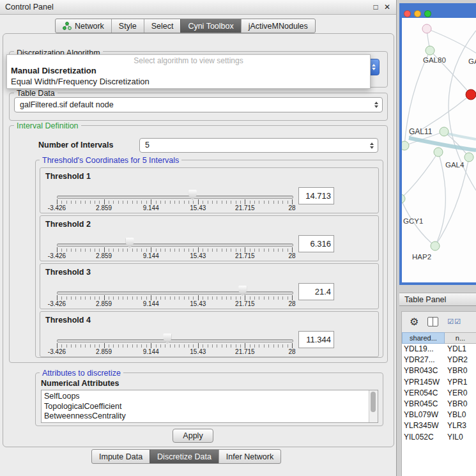 This screenshot has height=476, width=476. I want to click on minimize-traffic-light, so click(418, 14).